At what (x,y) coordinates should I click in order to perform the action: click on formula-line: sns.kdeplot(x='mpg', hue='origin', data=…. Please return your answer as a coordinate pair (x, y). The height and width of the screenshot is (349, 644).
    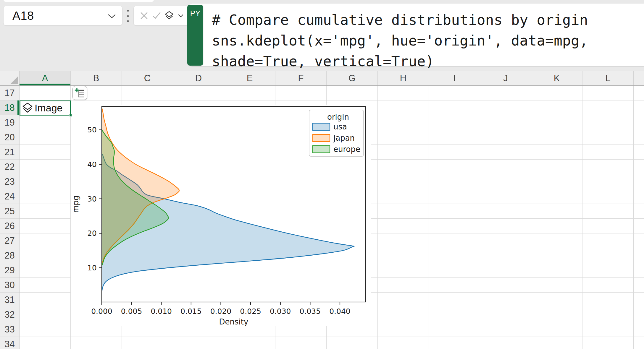
    Looking at the image, I should click on (400, 40).